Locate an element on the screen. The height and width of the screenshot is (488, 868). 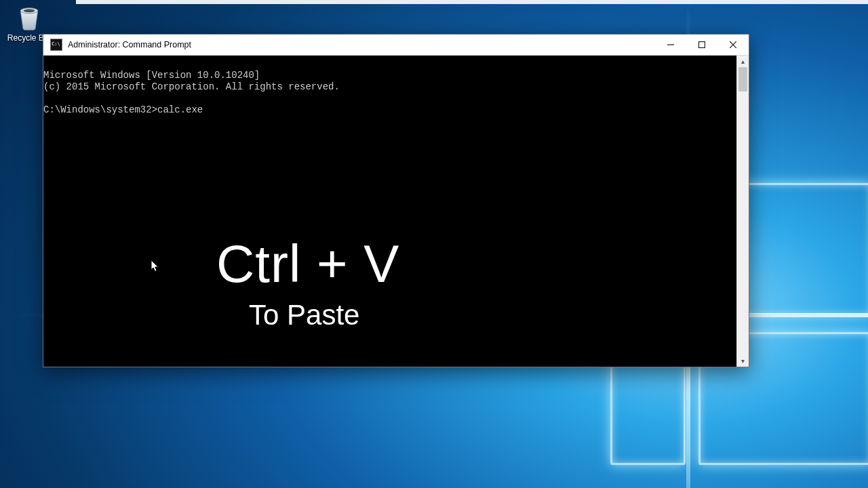
terminal-prompt: C:\Windows\system32> is located at coordinates (100, 110).